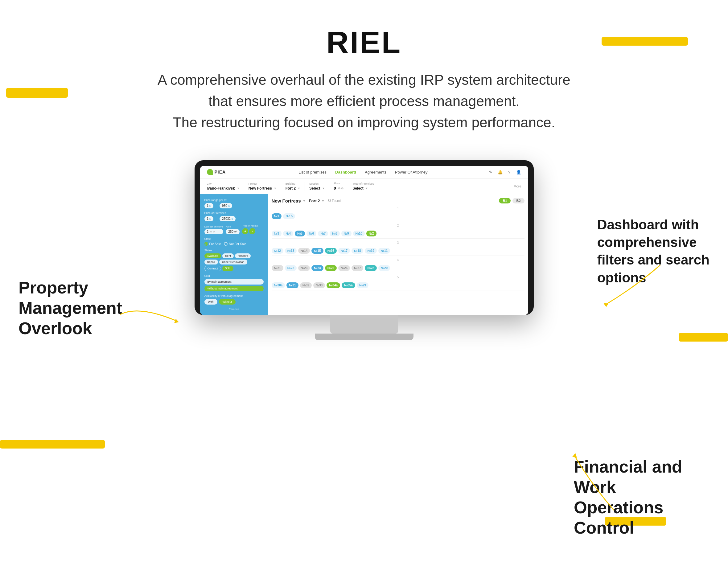  I want to click on premise-17: №17, so click(344, 251).